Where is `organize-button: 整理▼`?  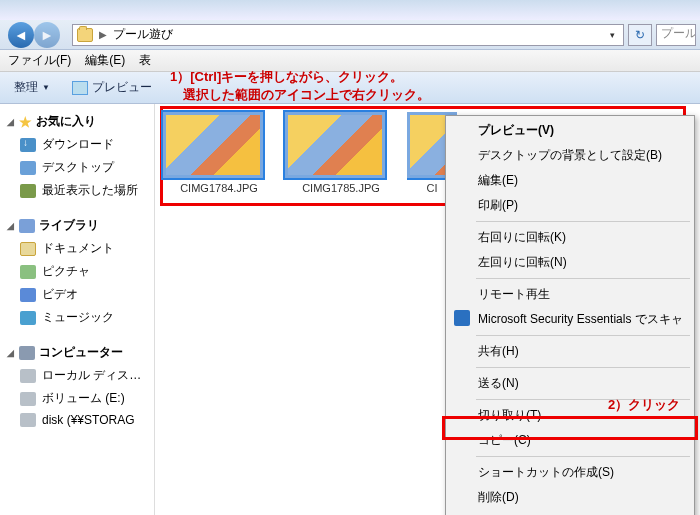 organize-button: 整理▼ is located at coordinates (32, 88).